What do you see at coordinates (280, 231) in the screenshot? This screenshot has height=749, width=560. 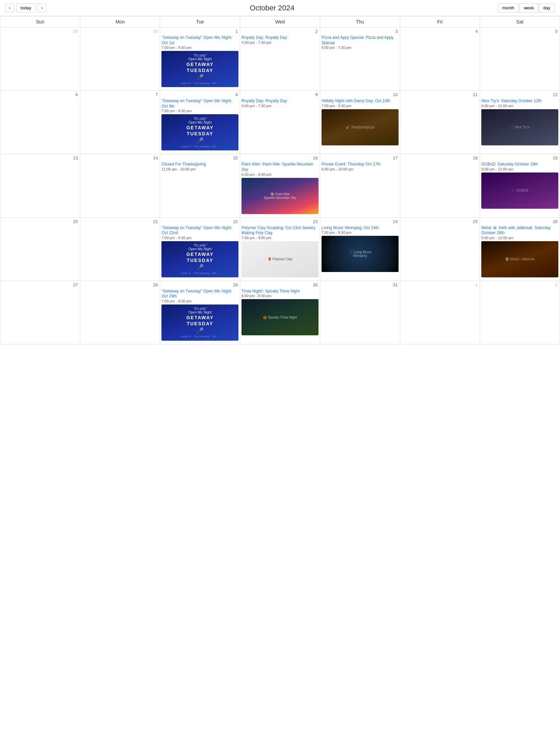 I see `event-title: Polymer Clay Sculpting: Oct 23rd Jewelry…` at bounding box center [280, 231].